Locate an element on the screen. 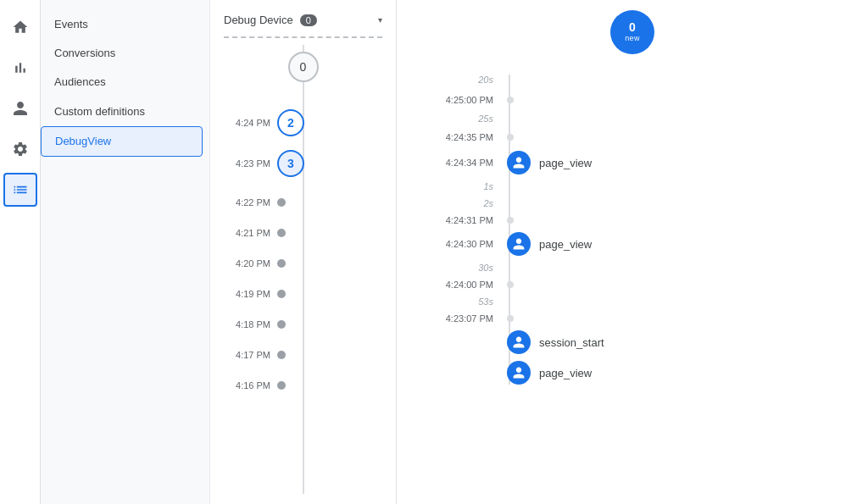  zero-bubble: 0 is located at coordinates (303, 67).